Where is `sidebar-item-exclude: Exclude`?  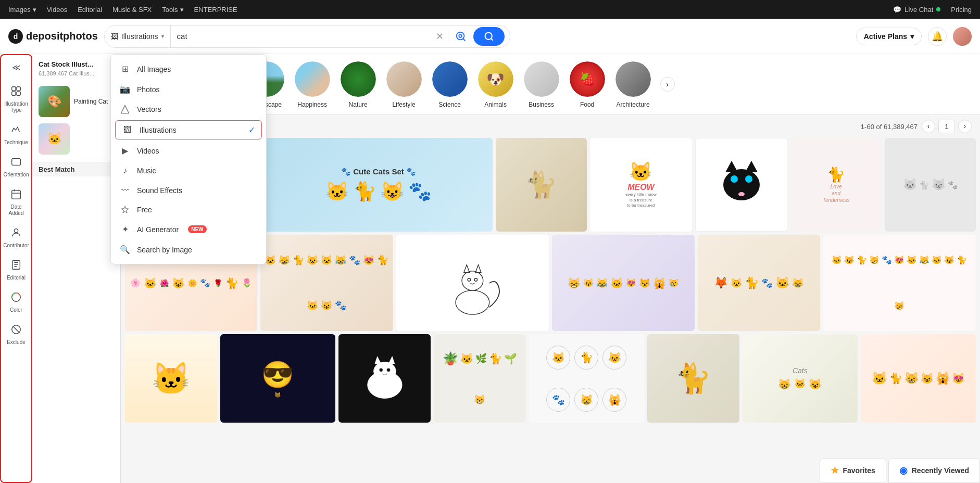
sidebar-item-exclude: Exclude is located at coordinates (16, 335).